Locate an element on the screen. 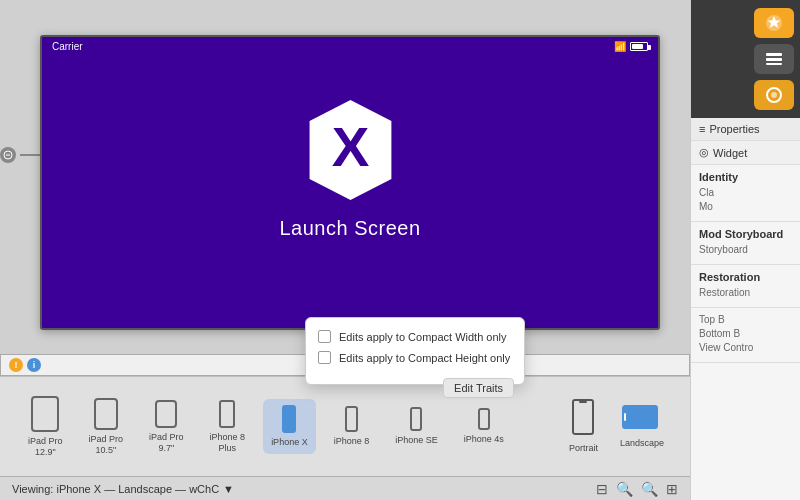 The image size is (800, 500). portrait-label: Portrait is located at coordinates (584, 448).